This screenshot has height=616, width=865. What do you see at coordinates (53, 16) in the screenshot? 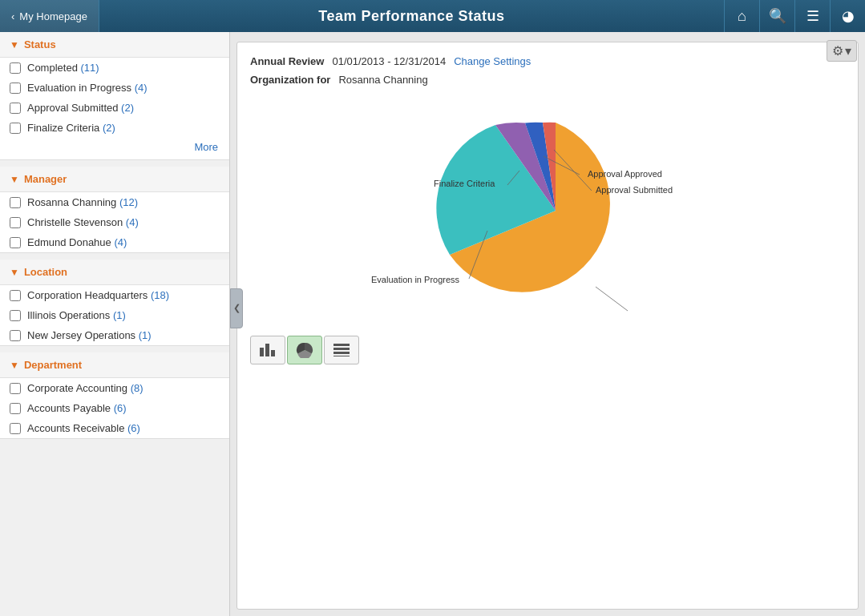
I see `back-label: My Homepage` at bounding box center [53, 16].